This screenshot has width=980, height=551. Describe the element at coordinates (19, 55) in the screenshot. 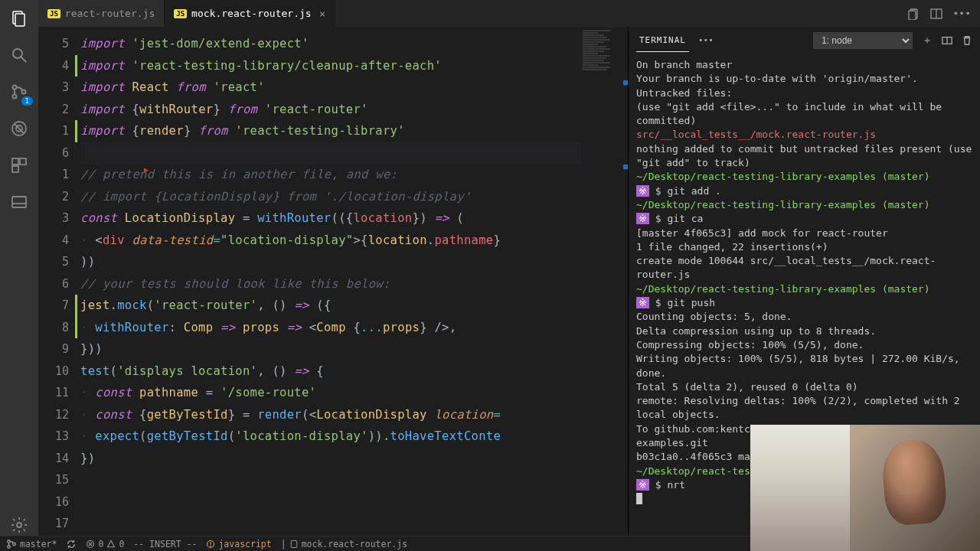

I see `search-icon` at that location.